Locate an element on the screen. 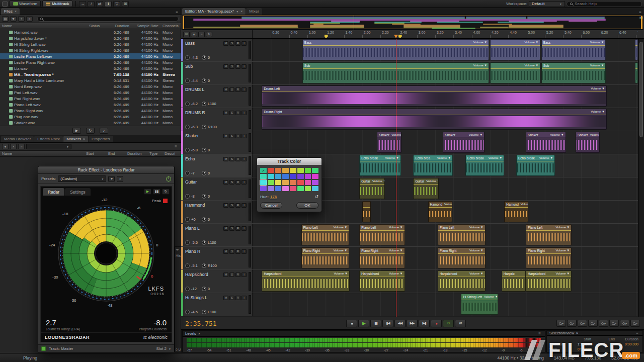  file-row: Lezlie Piano Right.wav6:26.48944100 HzMo… is located at coordinates (91, 62).